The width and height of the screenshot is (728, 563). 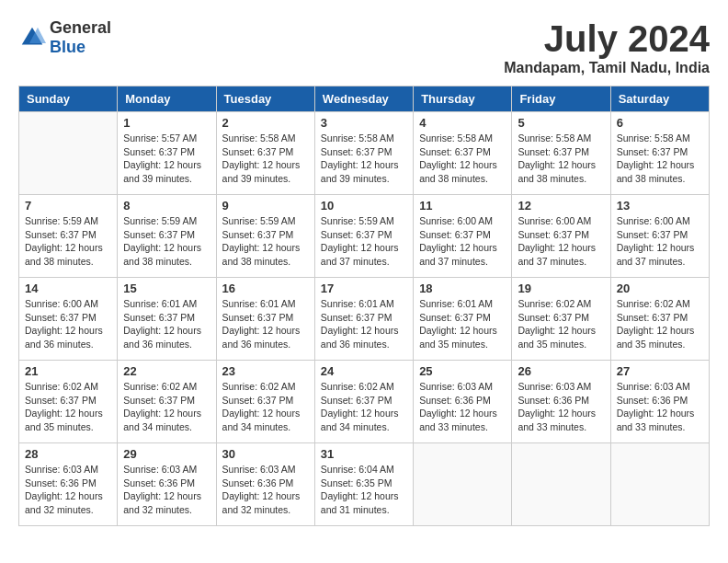 What do you see at coordinates (265, 154) in the screenshot?
I see `calendar-cell: 2Sunrise: 5:58 AM Sunset: 6:37 PM Daylig…` at bounding box center [265, 154].